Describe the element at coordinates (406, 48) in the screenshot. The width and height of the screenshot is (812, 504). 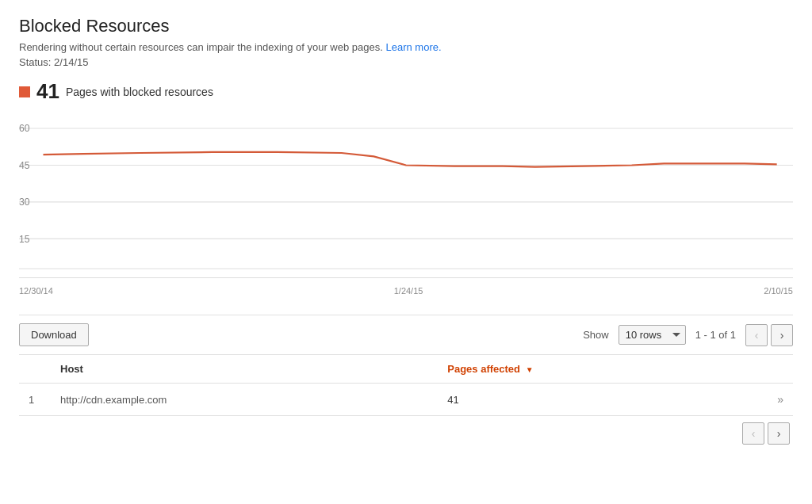
I see `page-description: Rendering without certain resources can …` at that location.